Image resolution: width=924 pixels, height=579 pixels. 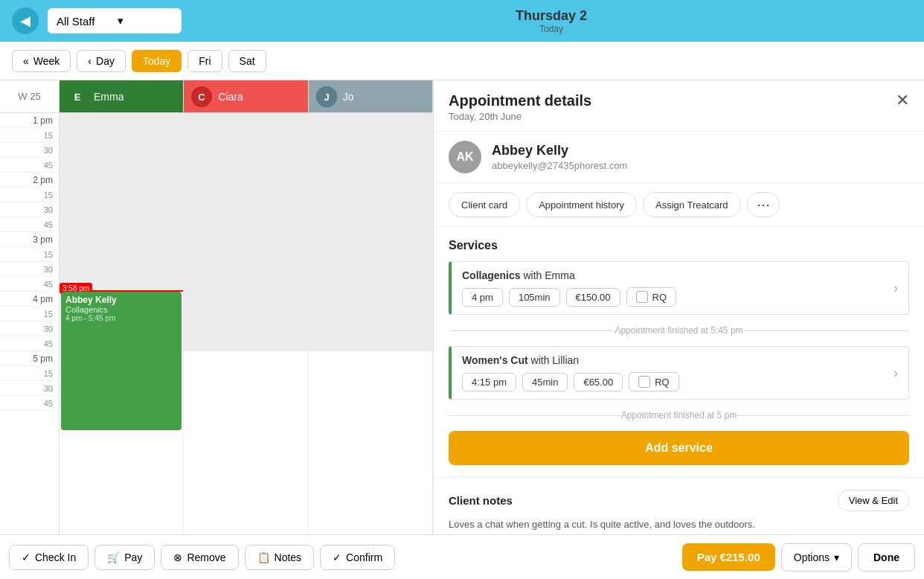 What do you see at coordinates (678, 330) in the screenshot?
I see `service-divider-0: Appointment finished at 5:45 pm` at bounding box center [678, 330].